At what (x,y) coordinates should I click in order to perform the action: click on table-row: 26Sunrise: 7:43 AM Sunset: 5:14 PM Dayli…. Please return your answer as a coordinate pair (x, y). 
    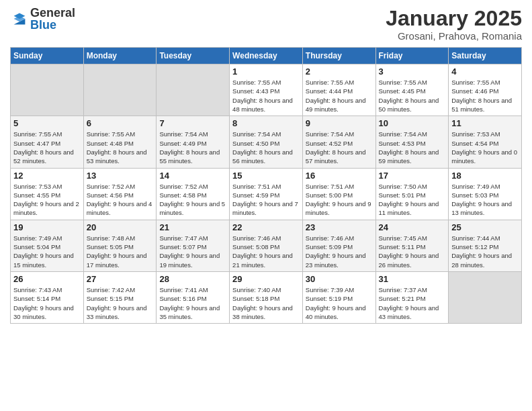
    Looking at the image, I should click on (47, 297).